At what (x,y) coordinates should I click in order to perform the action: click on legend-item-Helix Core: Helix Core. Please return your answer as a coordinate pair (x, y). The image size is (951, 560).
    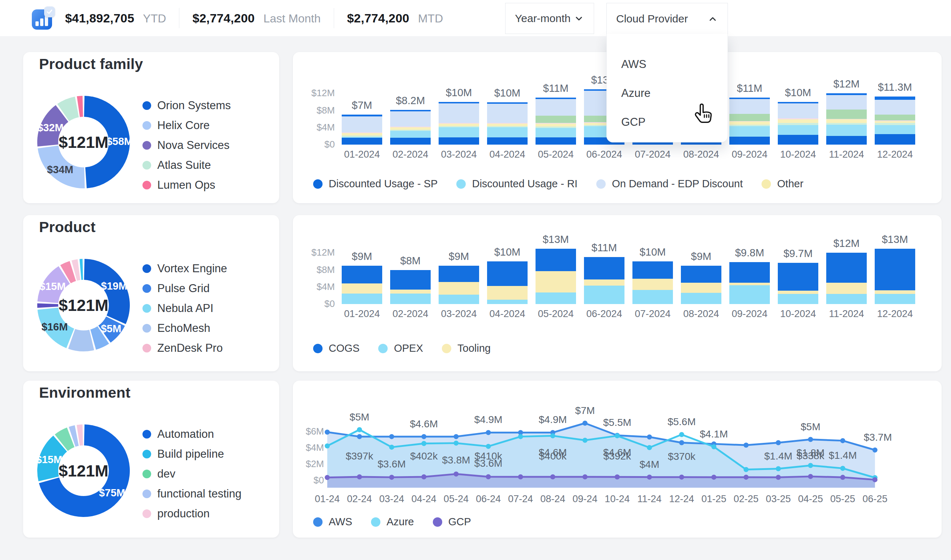
    Looking at the image, I should click on (186, 125).